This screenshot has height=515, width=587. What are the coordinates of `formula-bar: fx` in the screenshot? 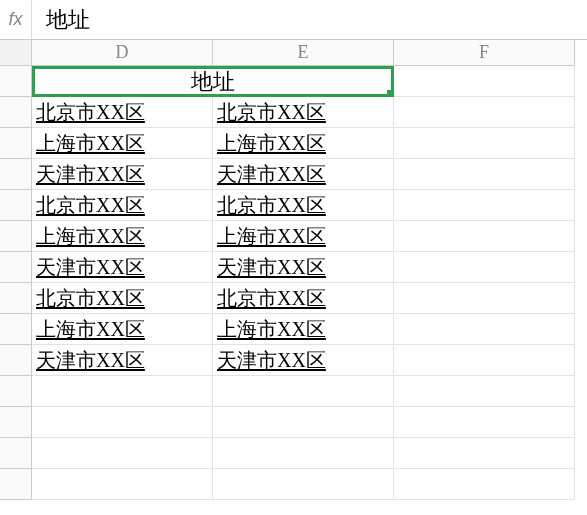 It's located at (294, 20).